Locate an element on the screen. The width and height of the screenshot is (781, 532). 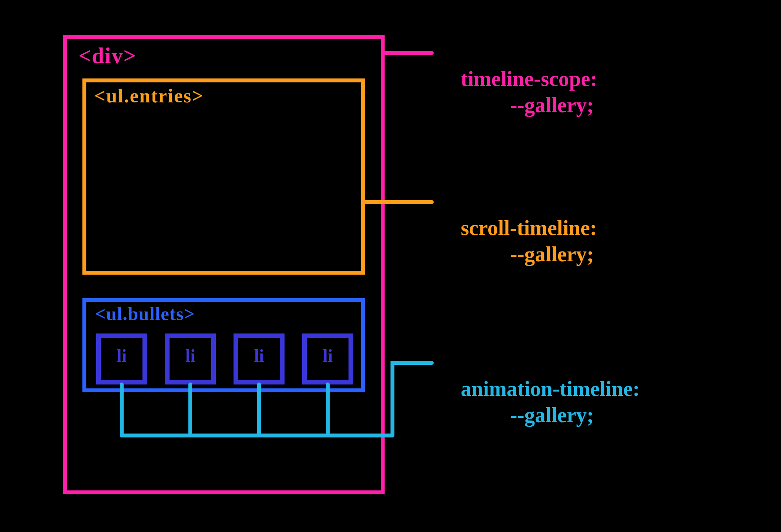
annotation-animation-timeline-line1: animation-timeline: is located at coordinates (550, 389).